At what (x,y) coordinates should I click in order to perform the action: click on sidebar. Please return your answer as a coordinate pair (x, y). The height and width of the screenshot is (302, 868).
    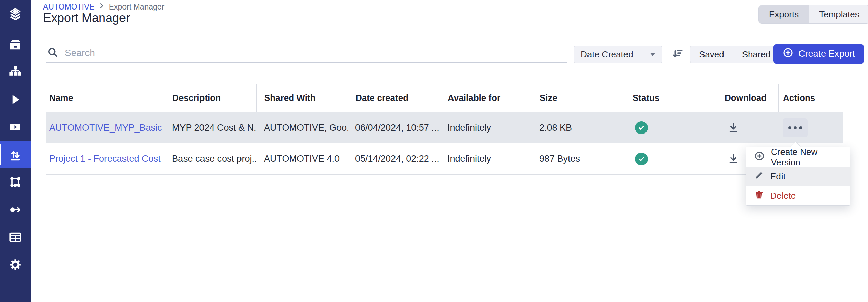
    Looking at the image, I should click on (15, 151).